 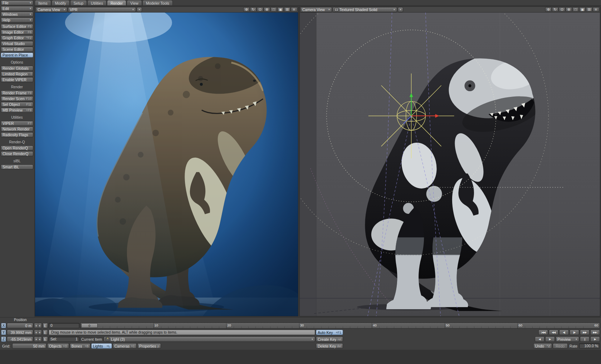 What do you see at coordinates (17, 68) in the screenshot?
I see `sidebar-button: Render Globals` at bounding box center [17, 68].